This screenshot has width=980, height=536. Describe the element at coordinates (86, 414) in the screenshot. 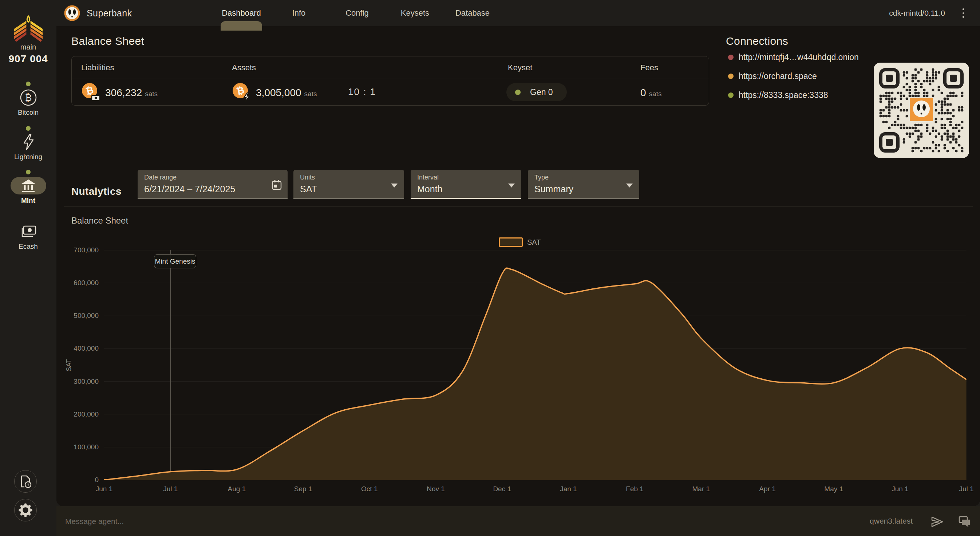

I see `svg-text: 200,000` at that location.